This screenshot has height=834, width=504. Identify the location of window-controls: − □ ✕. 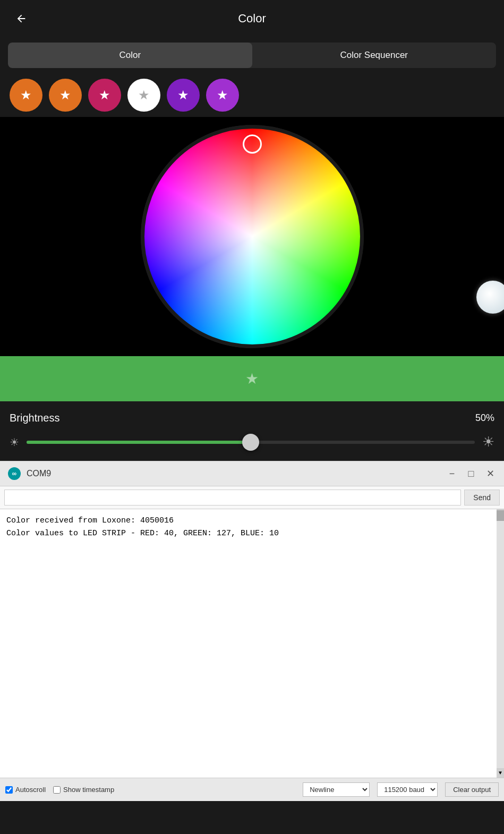
(471, 474).